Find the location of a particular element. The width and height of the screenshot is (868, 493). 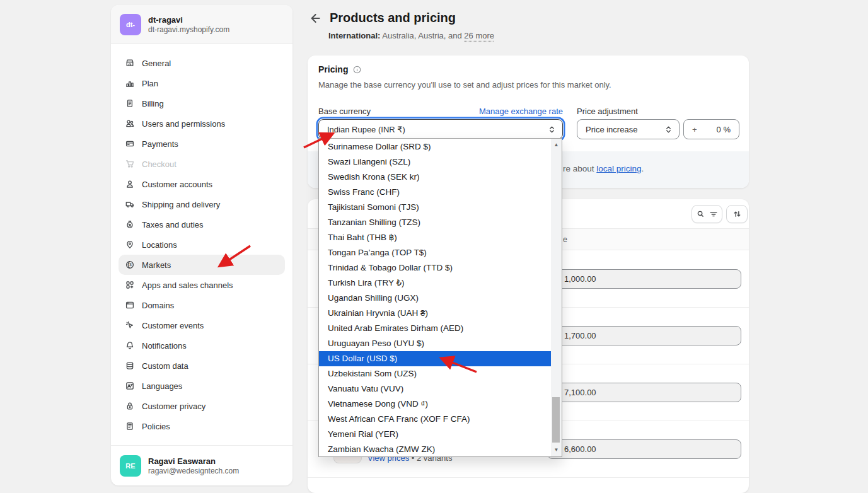

translate-icon is located at coordinates (130, 386).